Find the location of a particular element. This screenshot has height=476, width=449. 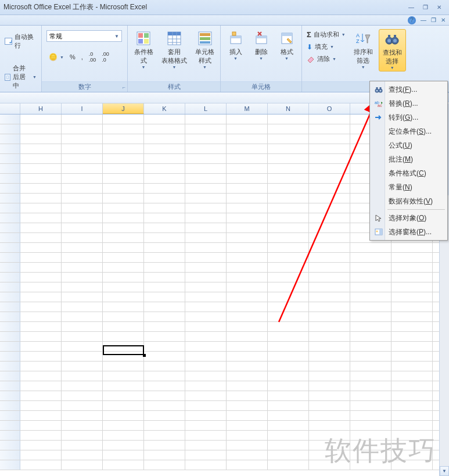

decrease-decimal-button: .00.0 is located at coordinates (106, 57).